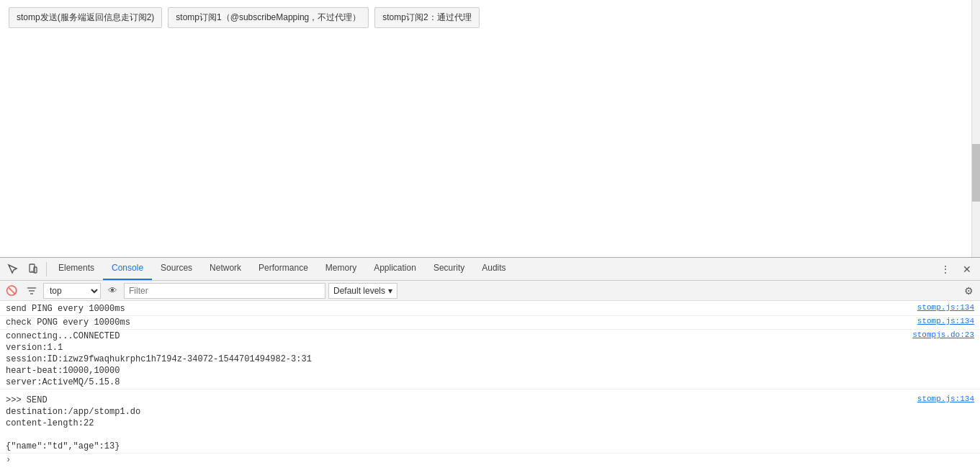 The image size is (980, 473). What do you see at coordinates (112, 291) in the screenshot?
I see `show-live-expressions-button: 👁` at bounding box center [112, 291].